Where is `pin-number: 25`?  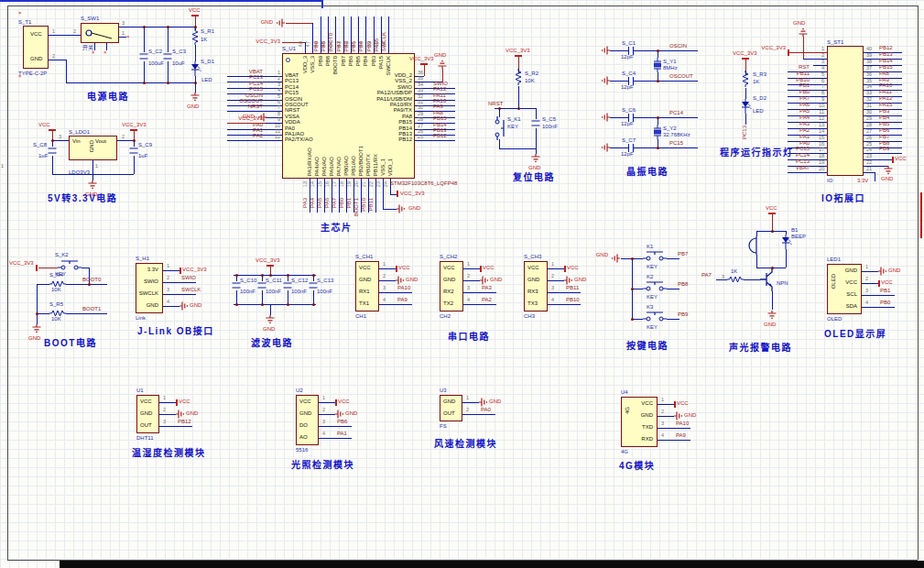
pin-number: 25 is located at coordinates (420, 137).